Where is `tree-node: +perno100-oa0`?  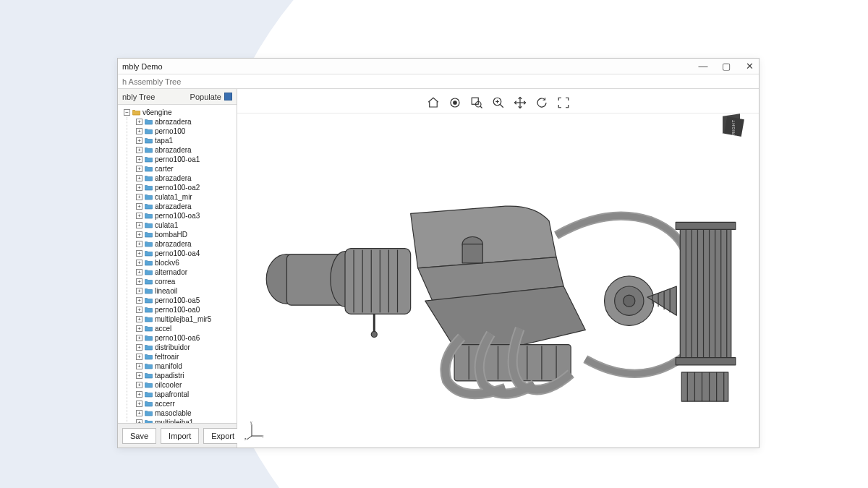
tree-node: +perno100-oa0 is located at coordinates (185, 309).